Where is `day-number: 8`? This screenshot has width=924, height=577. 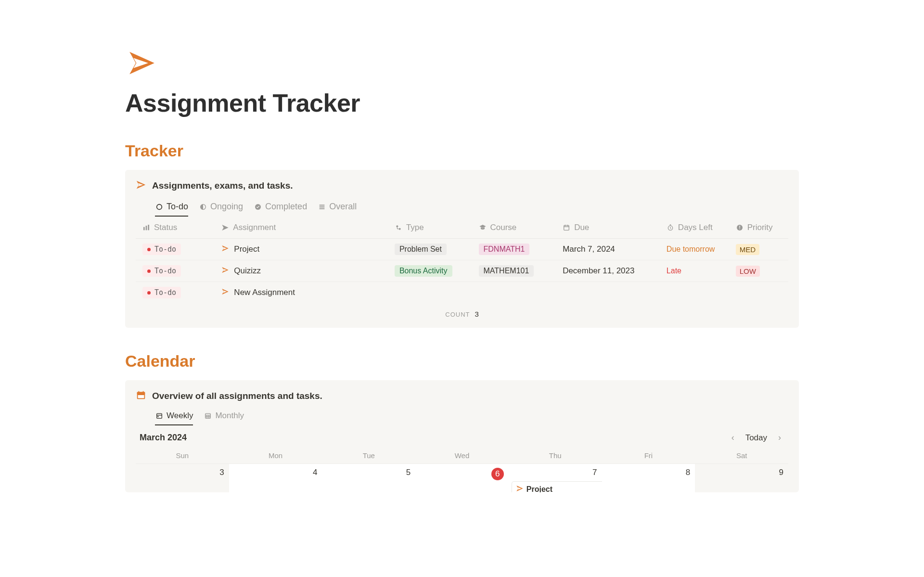
day-number: 8 is located at coordinates (688, 473).